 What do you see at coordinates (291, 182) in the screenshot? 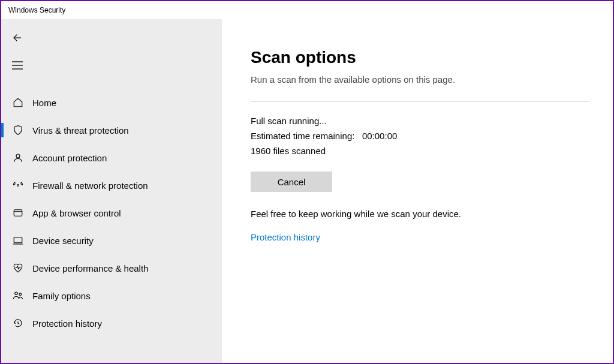
I see `cancel-button: Cancel` at bounding box center [291, 182].